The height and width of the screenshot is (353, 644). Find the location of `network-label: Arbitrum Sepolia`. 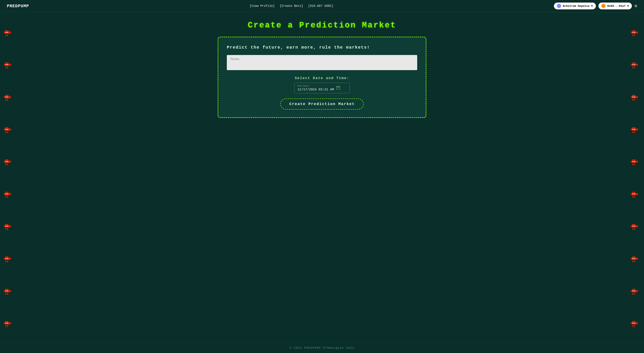

network-label: Arbitrum Sepolia is located at coordinates (576, 6).